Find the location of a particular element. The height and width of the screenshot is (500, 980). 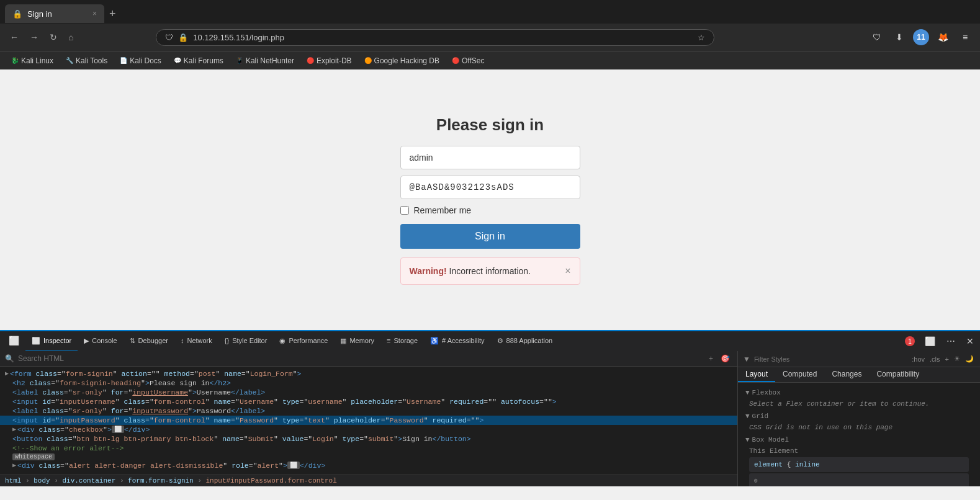

home-button: ⌂ is located at coordinates (71, 37).